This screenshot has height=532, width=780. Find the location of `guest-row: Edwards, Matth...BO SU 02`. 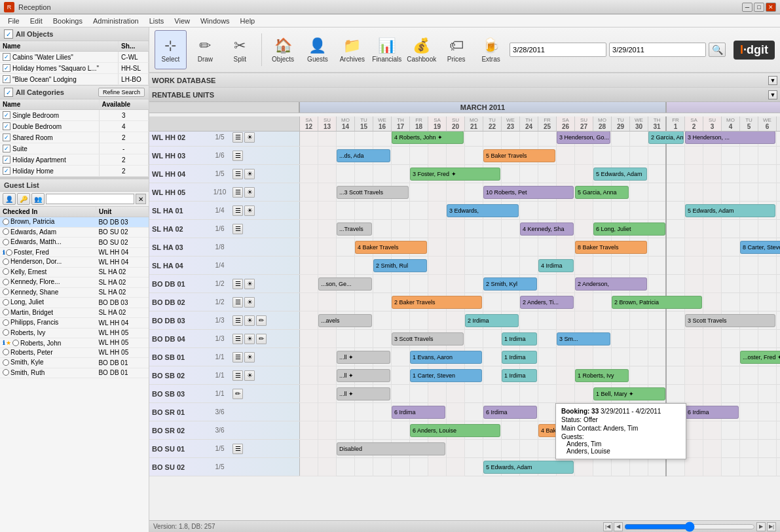

guest-row: Edwards, Matth...BO SU 02 is located at coordinates (75, 243).